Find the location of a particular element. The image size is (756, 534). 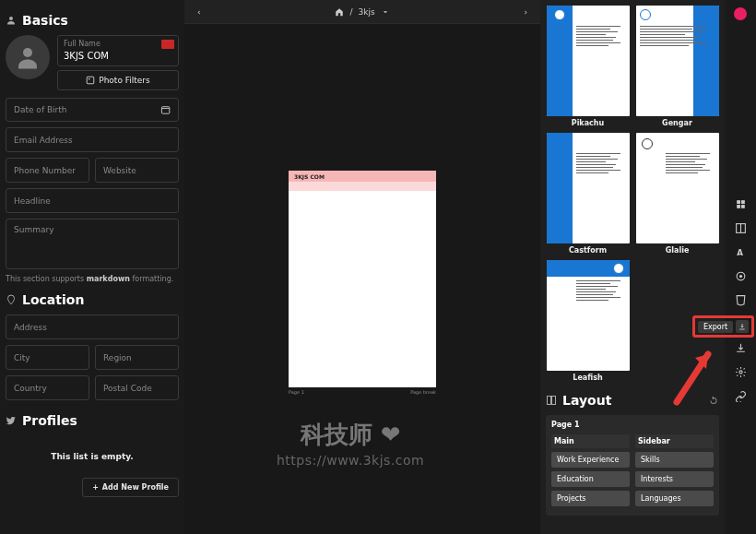

postal-input is located at coordinates (136, 388).